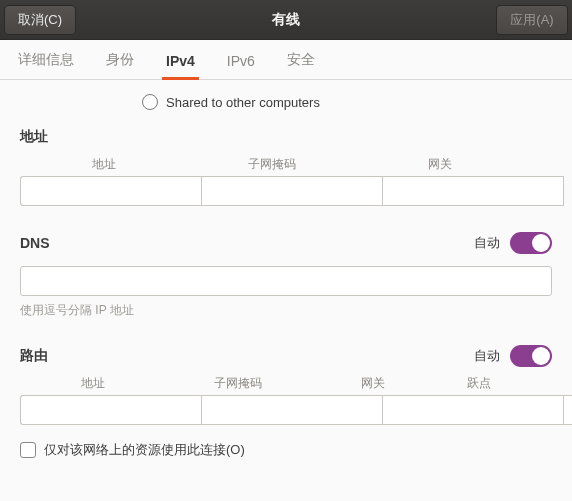 This screenshot has height=501, width=572. I want to click on only-this-network-label: 仅对该网络上的资源使用此连接(O), so click(144, 450).